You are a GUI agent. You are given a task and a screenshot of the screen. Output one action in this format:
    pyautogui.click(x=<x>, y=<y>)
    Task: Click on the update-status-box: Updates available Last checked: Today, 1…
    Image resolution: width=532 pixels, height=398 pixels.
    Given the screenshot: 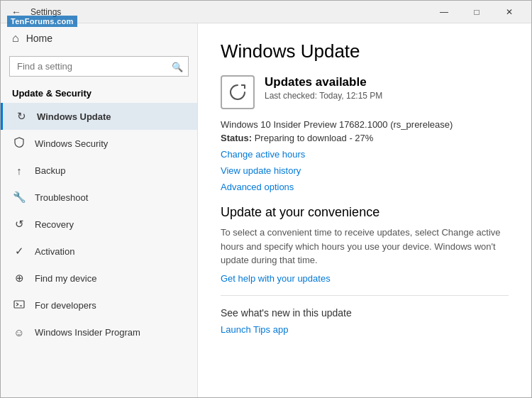 What is the action you would take?
    pyautogui.click(x=365, y=92)
    